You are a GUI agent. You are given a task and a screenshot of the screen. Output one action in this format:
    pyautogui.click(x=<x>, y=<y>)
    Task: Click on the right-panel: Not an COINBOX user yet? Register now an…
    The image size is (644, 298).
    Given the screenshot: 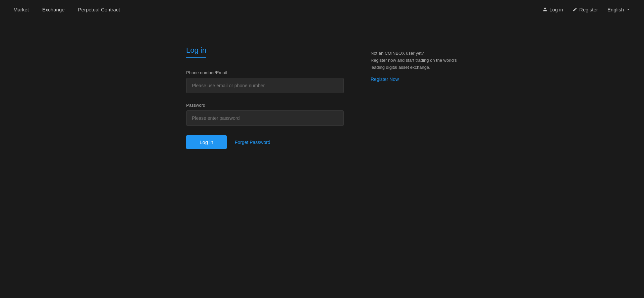 What is the action you would take?
    pyautogui.click(x=414, y=64)
    